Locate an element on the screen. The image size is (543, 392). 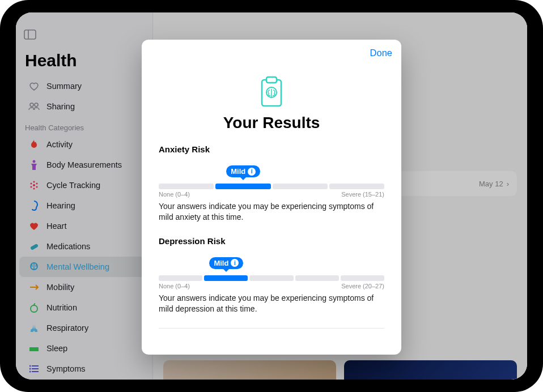
results-title: Your Results is located at coordinates (272, 123).